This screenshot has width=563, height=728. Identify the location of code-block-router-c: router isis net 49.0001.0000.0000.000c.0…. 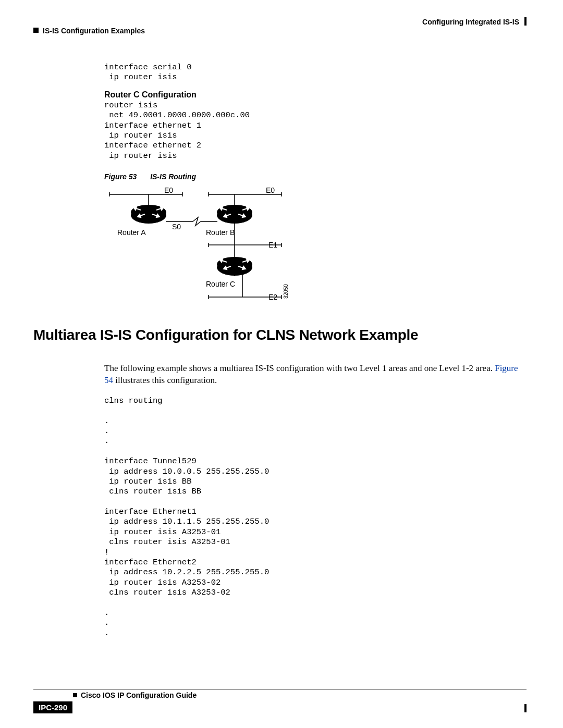
(308, 131).